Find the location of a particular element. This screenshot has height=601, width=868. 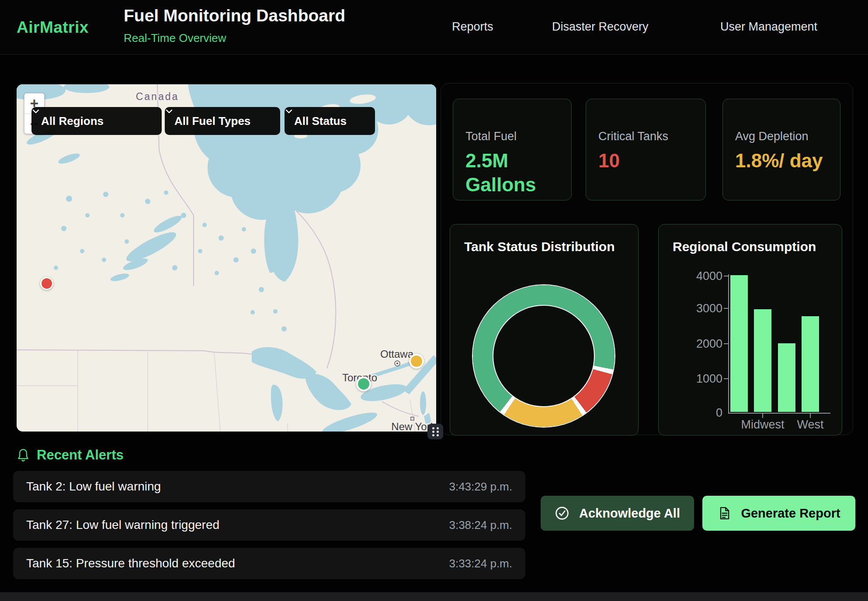

x-axis-line is located at coordinates (779, 413).